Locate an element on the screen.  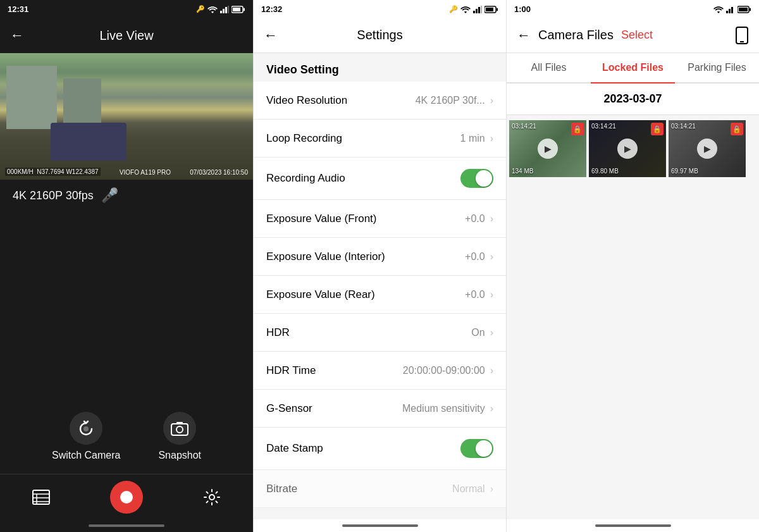
settings-title: Settings is located at coordinates (379, 35).